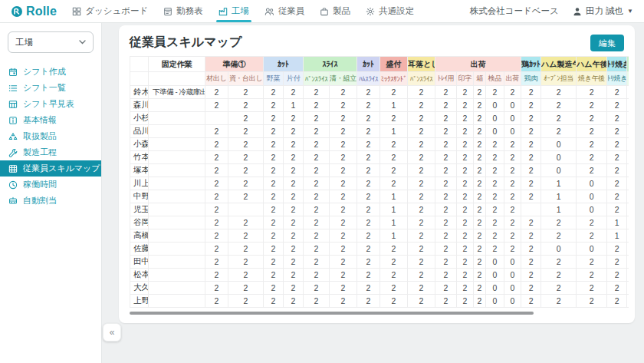  What do you see at coordinates (51, 137) in the screenshot?
I see `sidebar-item-handled-products: 取扱製品` at bounding box center [51, 137].